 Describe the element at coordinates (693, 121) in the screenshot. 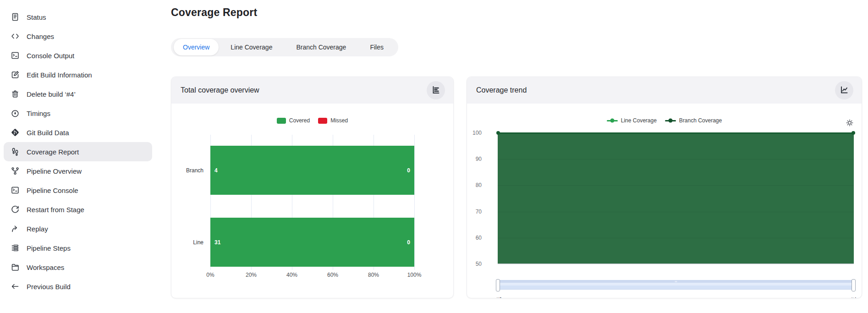

I see `legend-item-branch-coverage: Branch Coverage` at that location.